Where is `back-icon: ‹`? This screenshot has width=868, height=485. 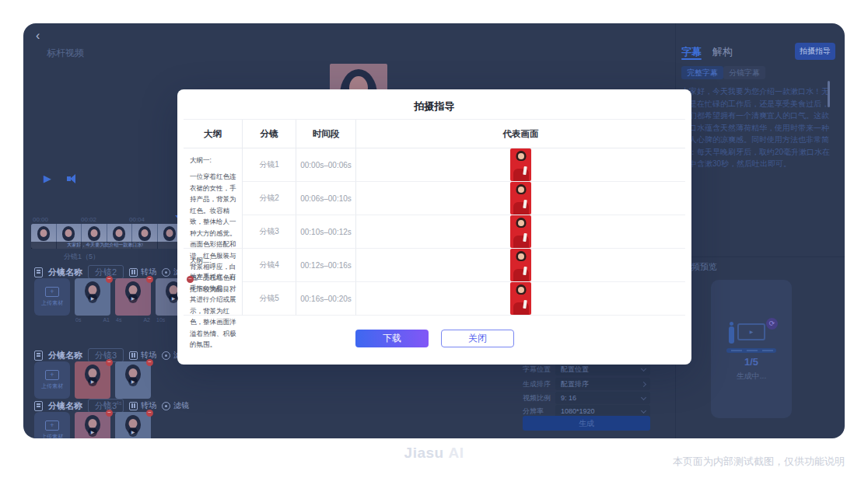 back-icon: ‹ is located at coordinates (37, 36).